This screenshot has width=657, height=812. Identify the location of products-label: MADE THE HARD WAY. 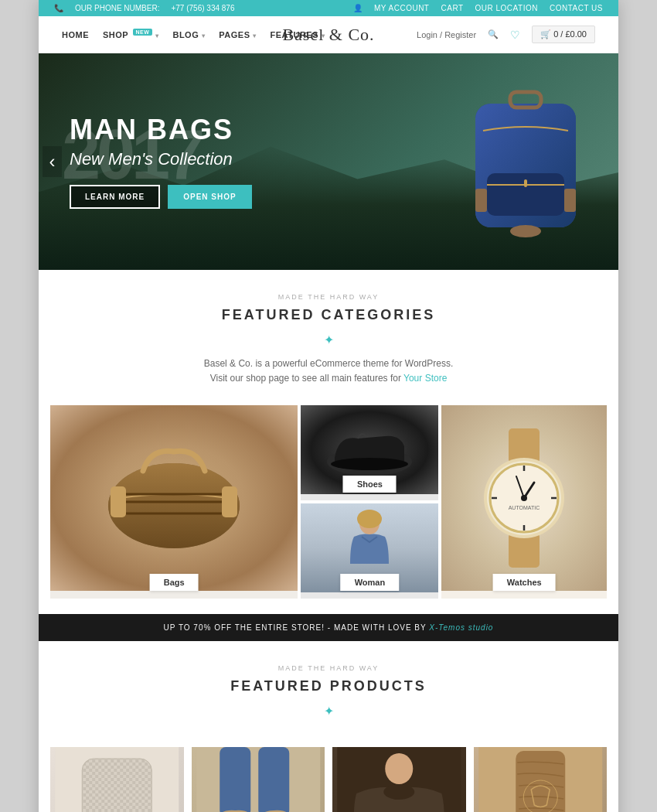
(328, 668).